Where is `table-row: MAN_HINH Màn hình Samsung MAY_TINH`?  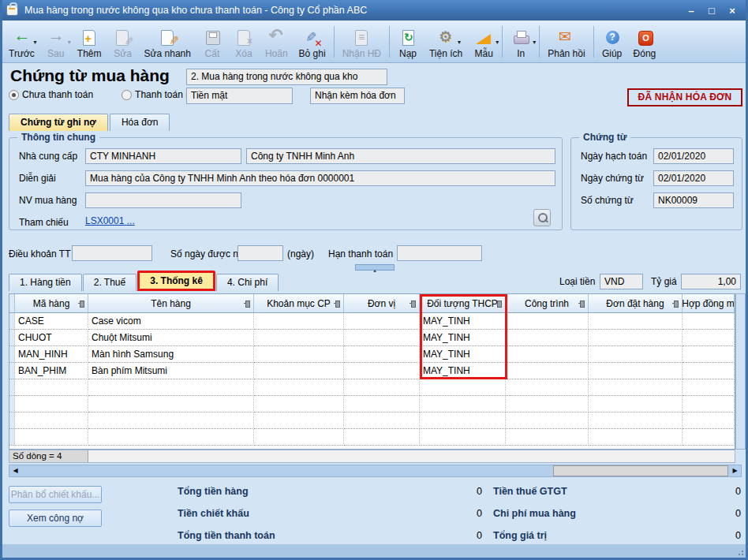 table-row: MAN_HINH Màn hình Samsung MAY_TINH is located at coordinates (372, 355).